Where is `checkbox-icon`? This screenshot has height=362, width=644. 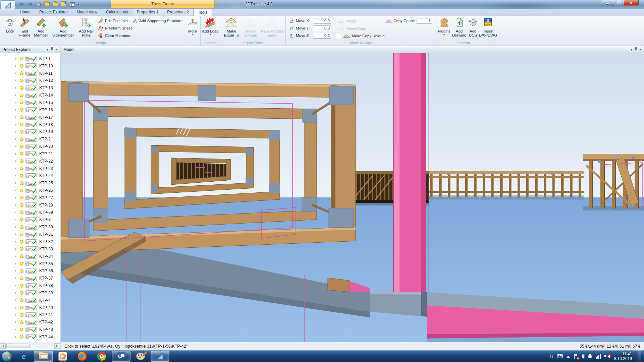 checkbox-icon is located at coordinates (339, 36).